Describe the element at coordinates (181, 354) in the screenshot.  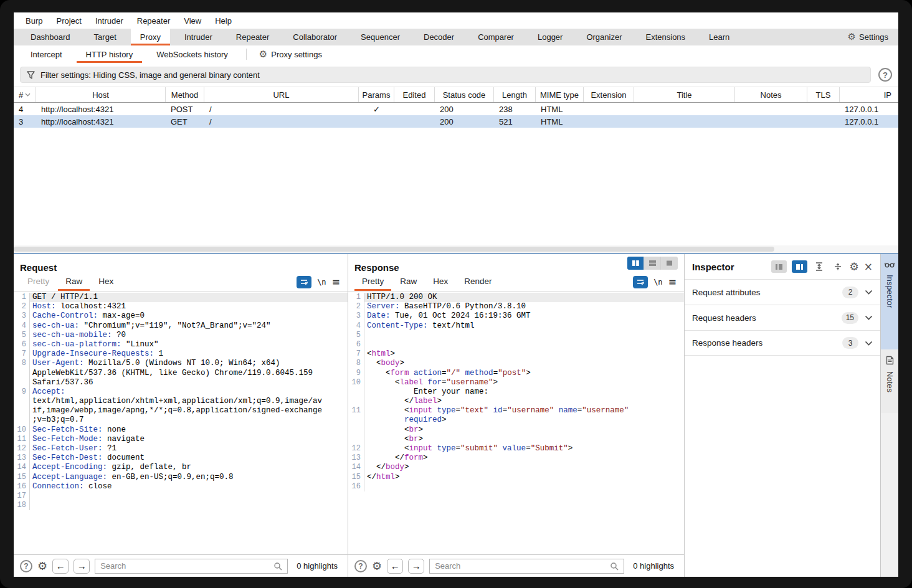
I see `editor-line: 7Upgrade-Insecure-Requests: 1` at that location.